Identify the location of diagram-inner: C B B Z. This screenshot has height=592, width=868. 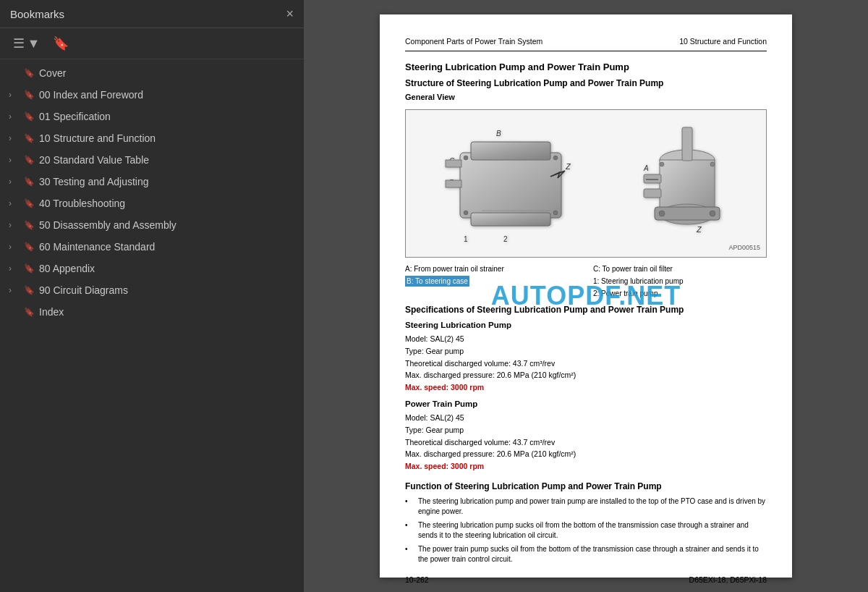
(586, 184).